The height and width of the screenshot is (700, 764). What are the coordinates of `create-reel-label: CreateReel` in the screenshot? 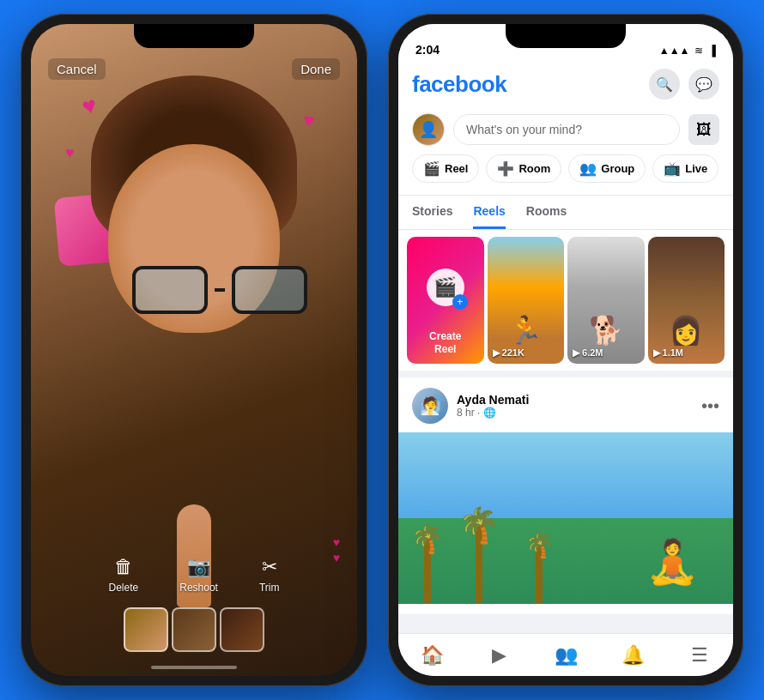 It's located at (445, 343).